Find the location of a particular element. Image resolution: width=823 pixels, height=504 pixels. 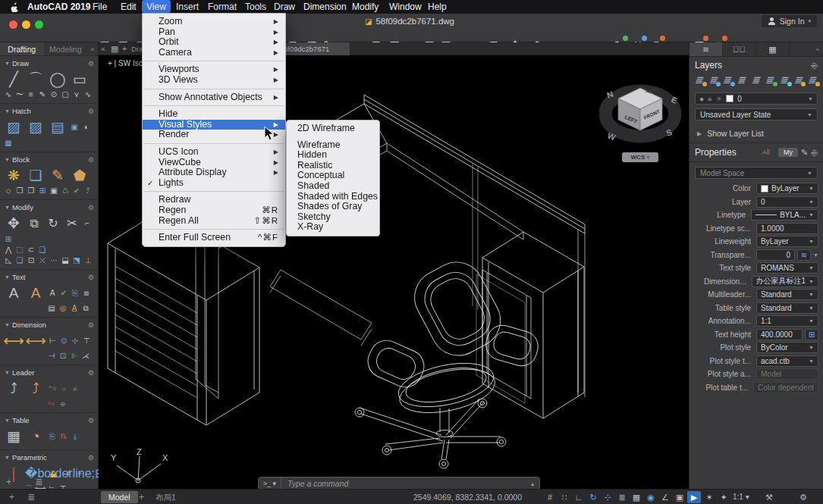

coincident-constraint-tool: ⌖ is located at coordinates (80, 474).